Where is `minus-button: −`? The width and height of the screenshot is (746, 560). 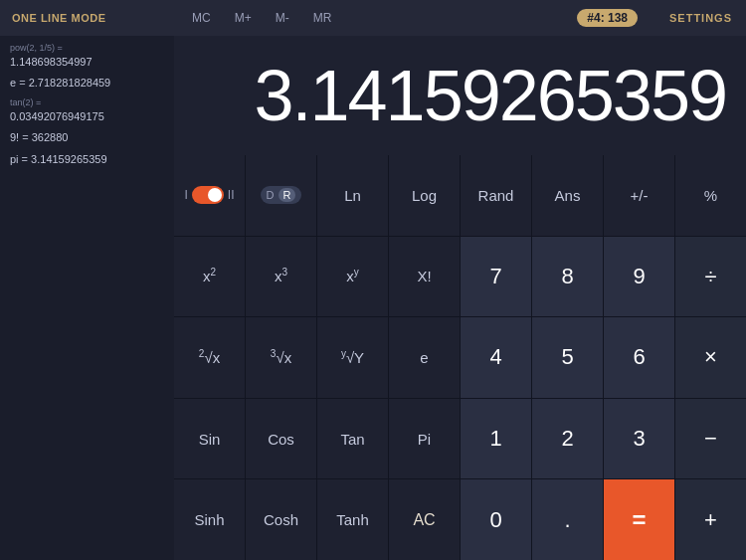 minus-button: − is located at coordinates (710, 440).